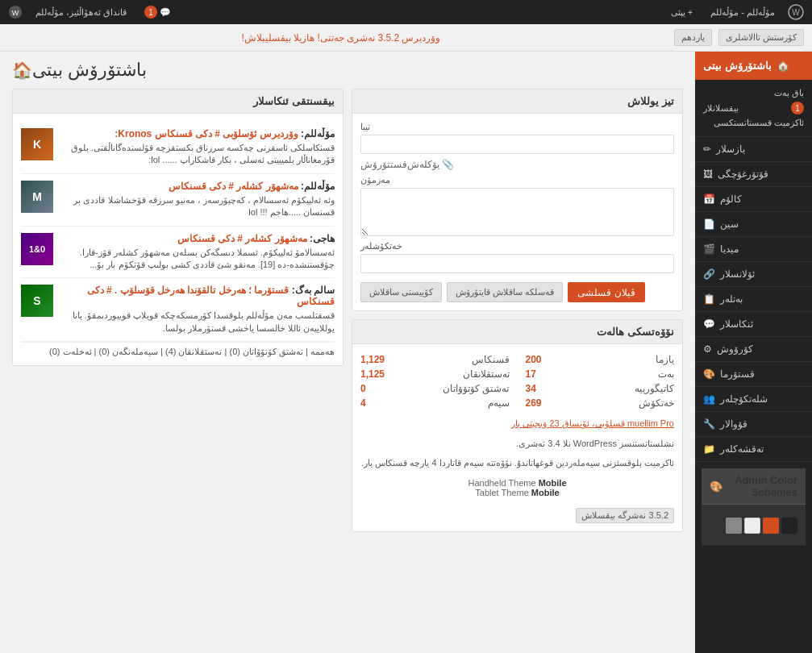 The image size is (812, 653). I want to click on betler-icon: 📋, so click(710, 299).